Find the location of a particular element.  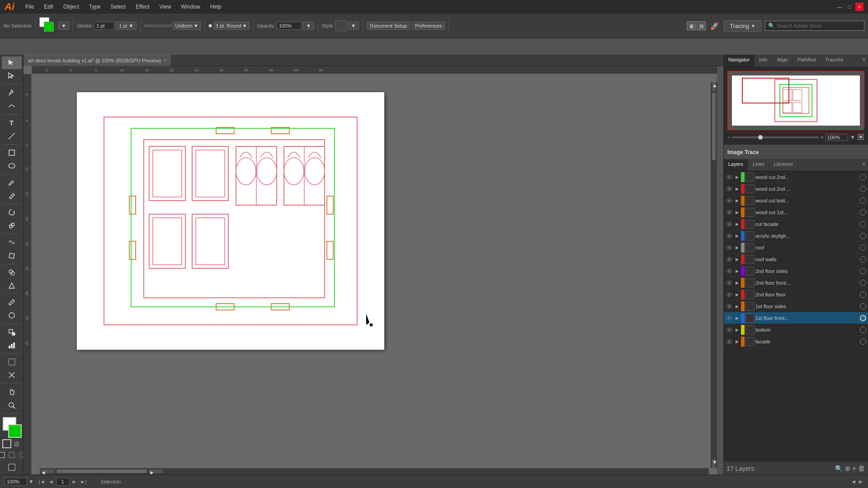

rotate-tool is located at coordinates (12, 212).